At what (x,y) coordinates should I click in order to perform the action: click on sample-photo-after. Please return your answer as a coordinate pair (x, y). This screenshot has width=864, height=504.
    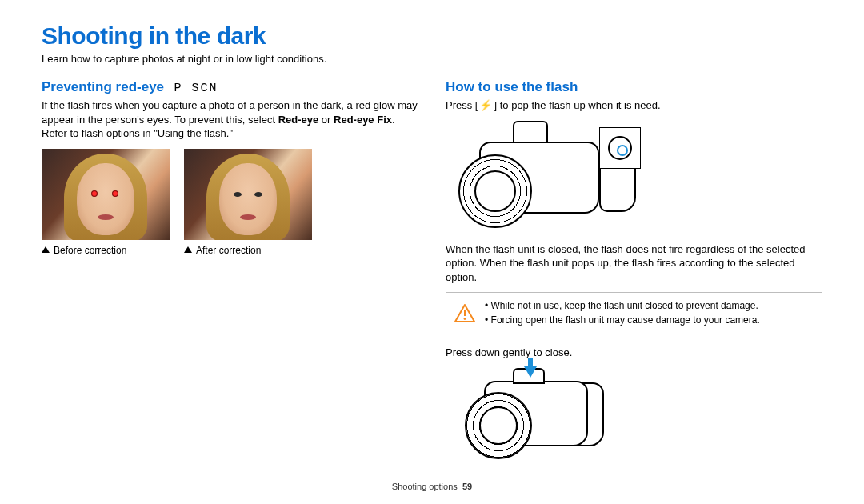
    Looking at the image, I should click on (248, 194).